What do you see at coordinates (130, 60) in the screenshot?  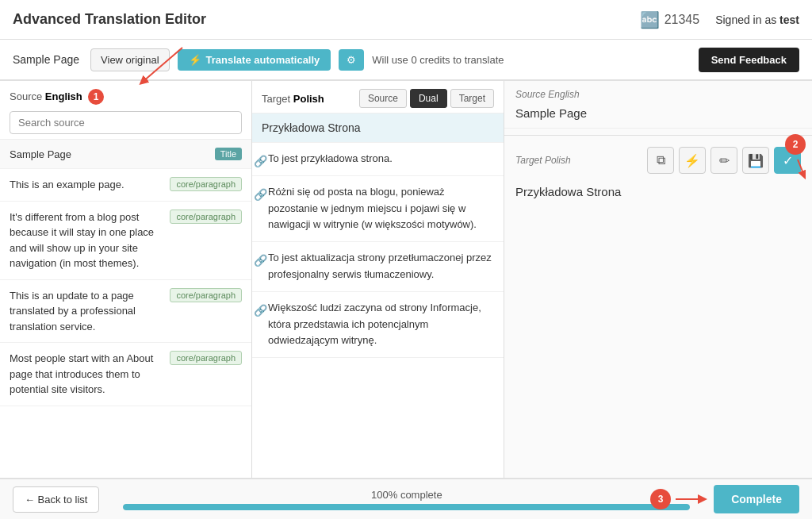 I see `view-original-button: View original` at bounding box center [130, 60].